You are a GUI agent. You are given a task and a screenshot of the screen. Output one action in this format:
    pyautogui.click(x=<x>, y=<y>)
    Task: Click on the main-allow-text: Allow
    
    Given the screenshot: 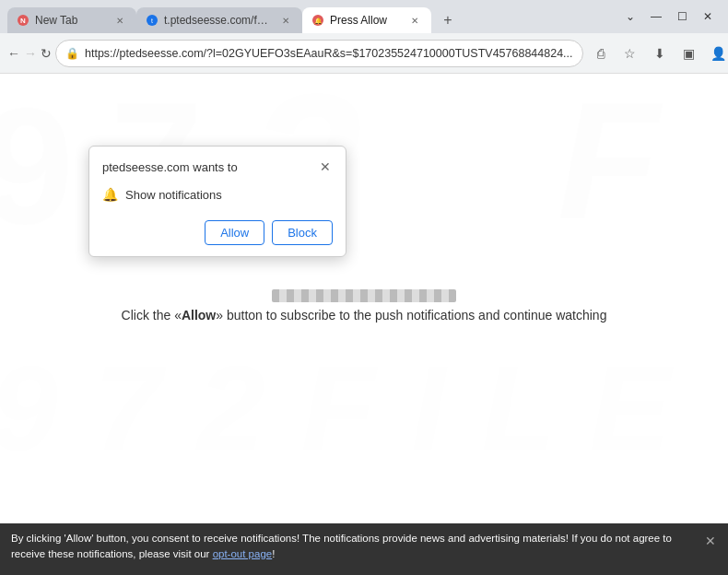 What is the action you would take?
    pyautogui.click(x=199, y=315)
    